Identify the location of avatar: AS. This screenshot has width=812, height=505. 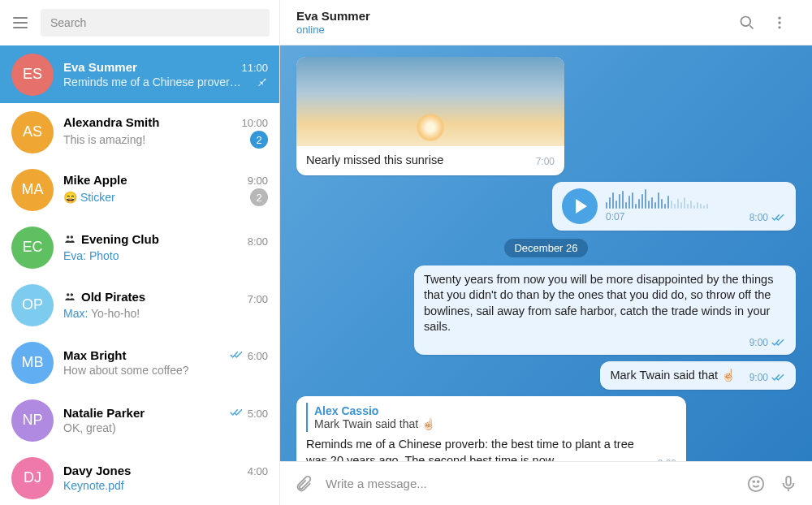
(32, 132).